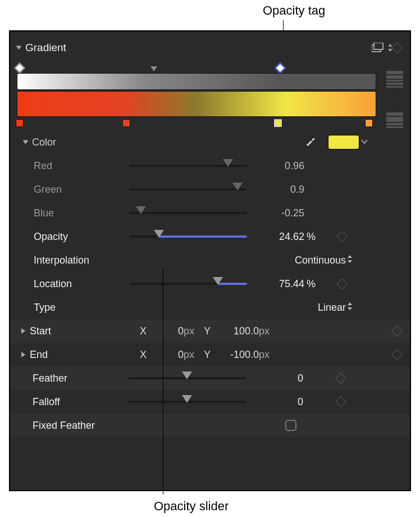 The height and width of the screenshot is (517, 420). I want to click on opacity-distribute-icon, so click(395, 75).